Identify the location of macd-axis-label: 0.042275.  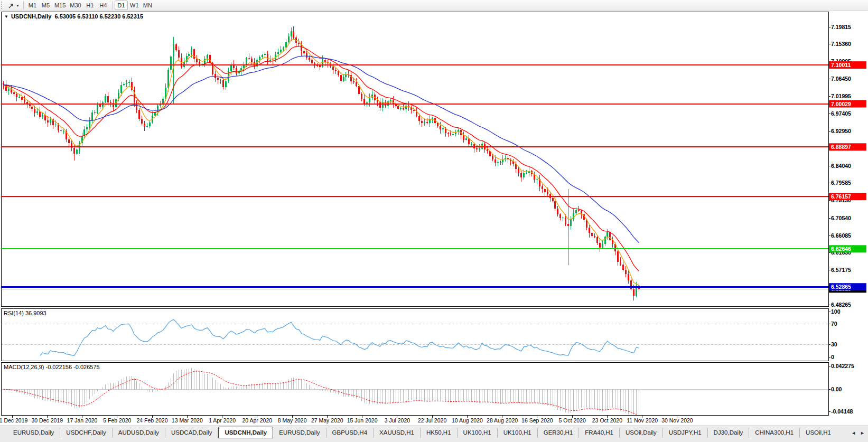
(843, 366).